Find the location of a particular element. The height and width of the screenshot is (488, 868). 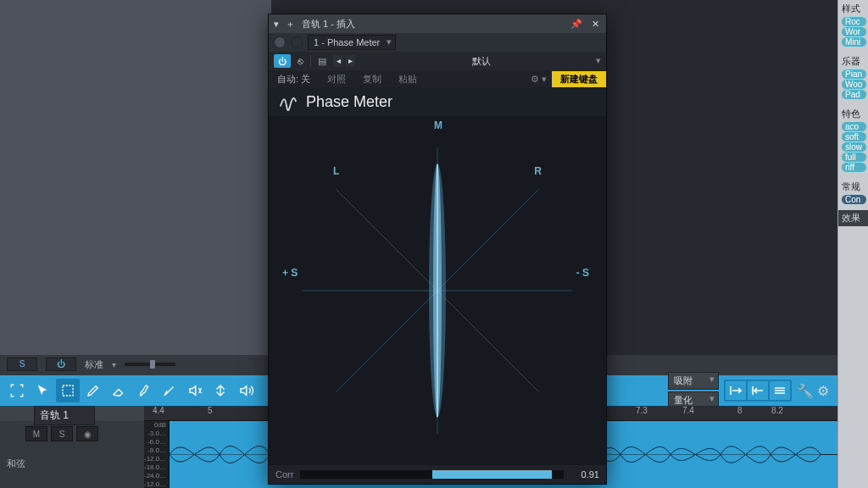

brush-tool is located at coordinates (144, 391).